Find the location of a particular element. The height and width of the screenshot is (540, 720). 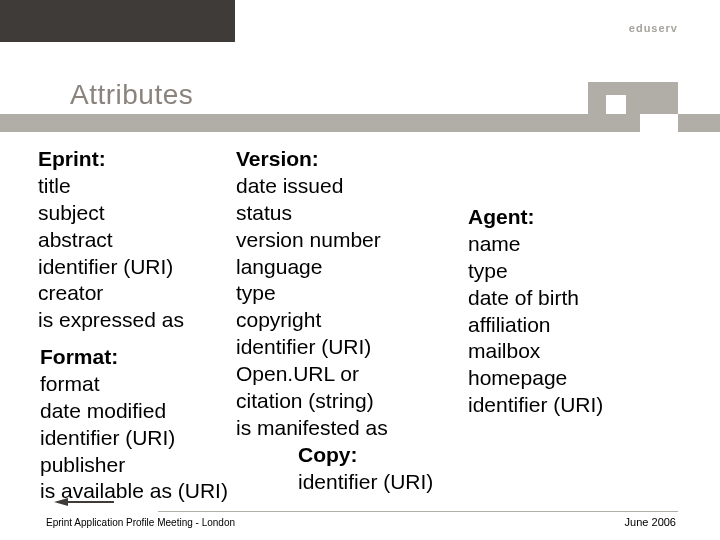

title-underline-band is located at coordinates (360, 123).